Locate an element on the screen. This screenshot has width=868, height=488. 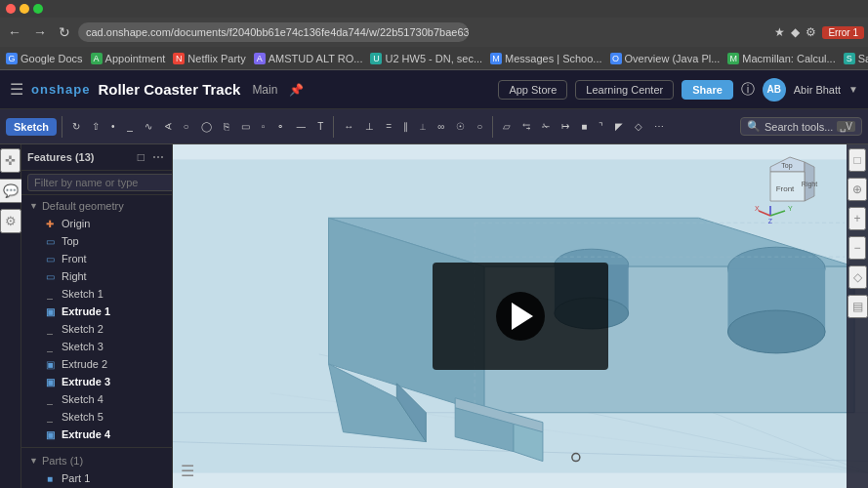
forward-button: → is located at coordinates (40, 32).